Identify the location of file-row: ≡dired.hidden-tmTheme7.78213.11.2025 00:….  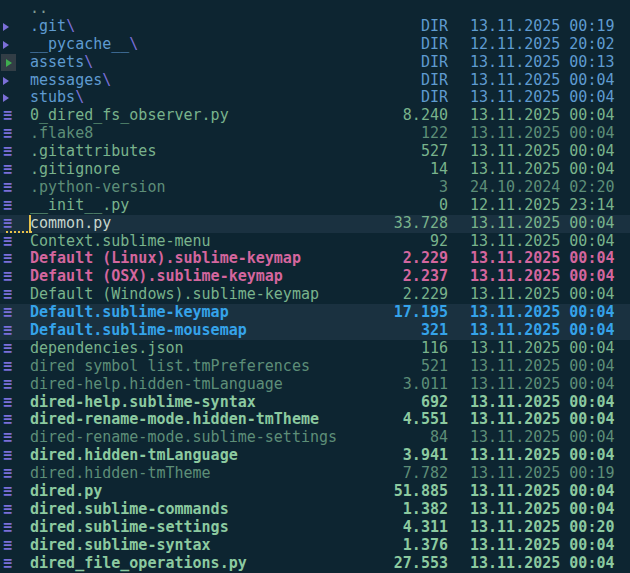
(315, 474).